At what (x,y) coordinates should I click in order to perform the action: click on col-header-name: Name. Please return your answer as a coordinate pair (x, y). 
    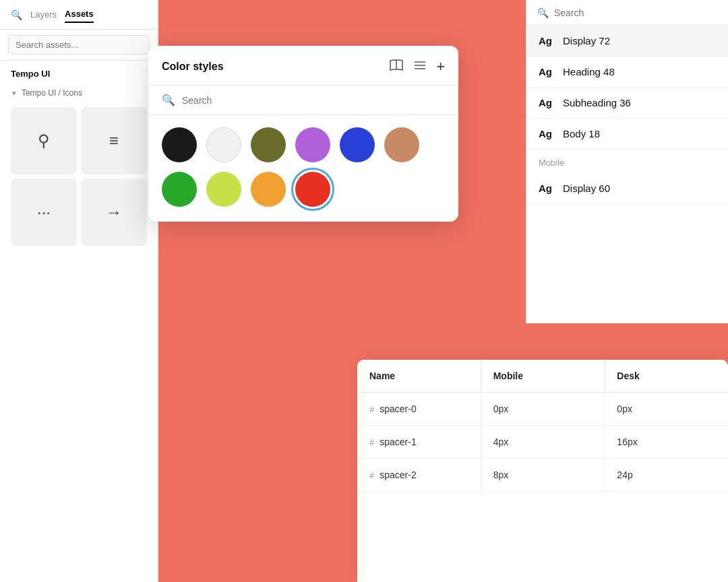
    Looking at the image, I should click on (419, 376).